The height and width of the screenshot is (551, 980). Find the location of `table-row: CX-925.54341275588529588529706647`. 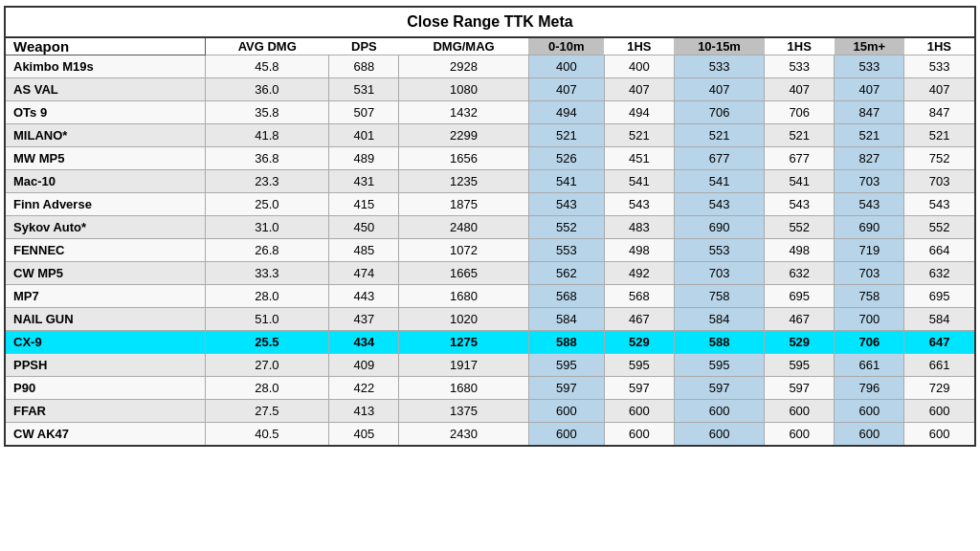

table-row: CX-925.54341275588529588529706647 is located at coordinates (490, 342).